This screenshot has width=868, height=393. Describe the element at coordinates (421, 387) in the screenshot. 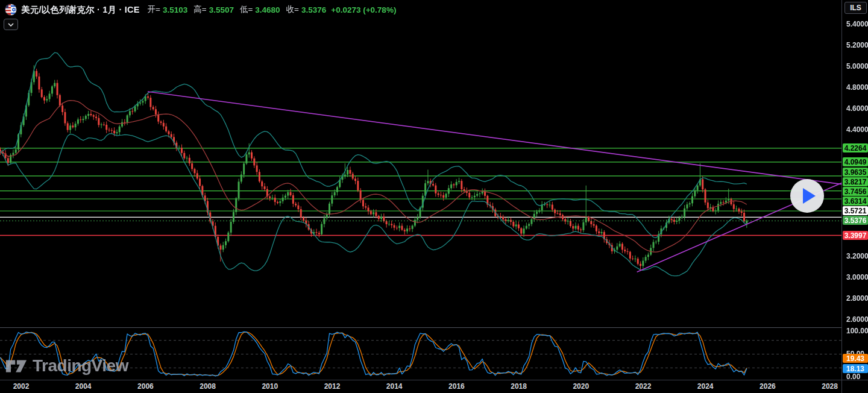

I see `time-axis: 2002200420062008201020122014201620182020…` at that location.